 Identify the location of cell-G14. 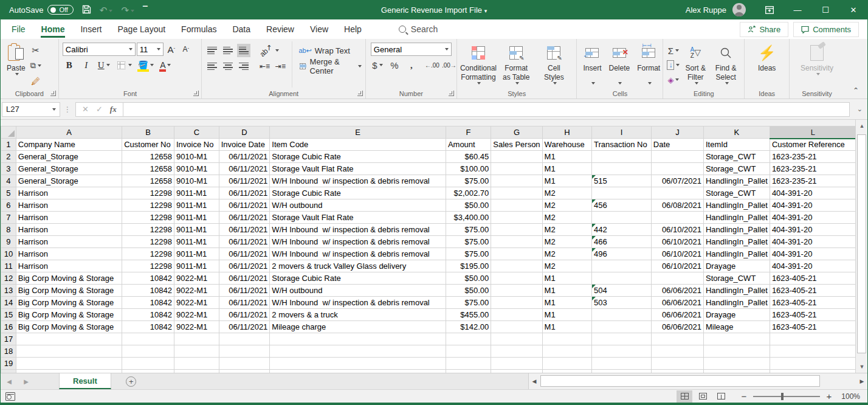
(517, 303).